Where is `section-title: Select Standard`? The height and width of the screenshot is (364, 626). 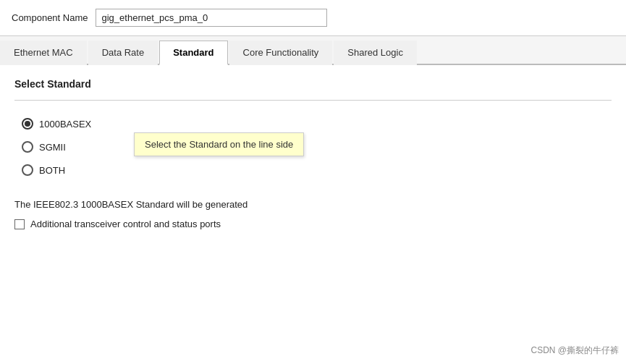
section-title: Select Standard is located at coordinates (313, 84).